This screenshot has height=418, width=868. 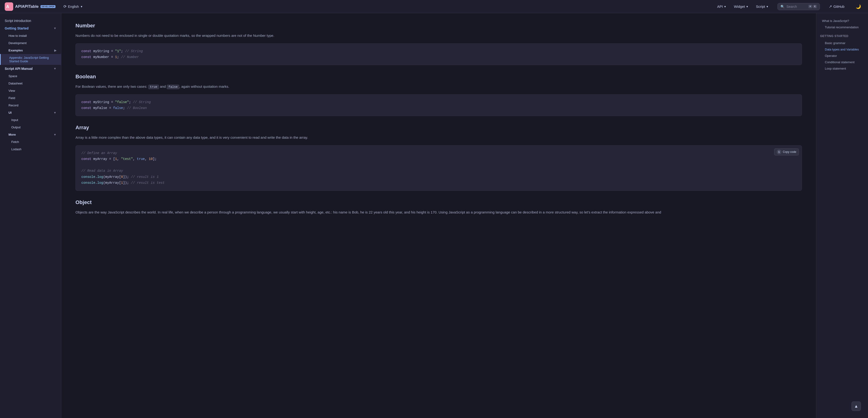 What do you see at coordinates (739, 6) in the screenshot?
I see `nav-widget-label: Widget` at bounding box center [739, 6].